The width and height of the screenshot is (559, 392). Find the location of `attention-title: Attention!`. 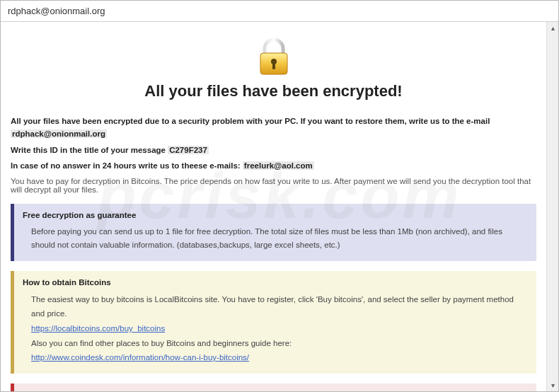

attention-title: Attention! is located at coordinates (275, 391).